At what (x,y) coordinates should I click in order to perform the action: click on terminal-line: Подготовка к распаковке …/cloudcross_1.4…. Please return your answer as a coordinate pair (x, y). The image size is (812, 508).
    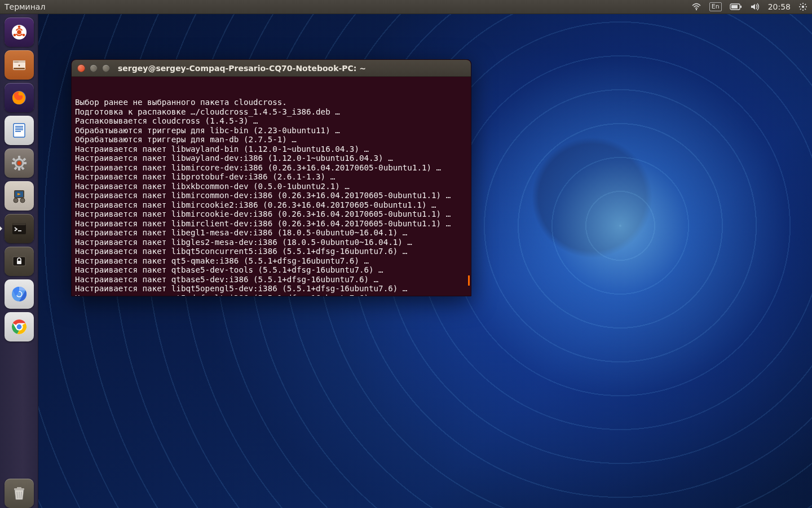
    Looking at the image, I should click on (271, 112).